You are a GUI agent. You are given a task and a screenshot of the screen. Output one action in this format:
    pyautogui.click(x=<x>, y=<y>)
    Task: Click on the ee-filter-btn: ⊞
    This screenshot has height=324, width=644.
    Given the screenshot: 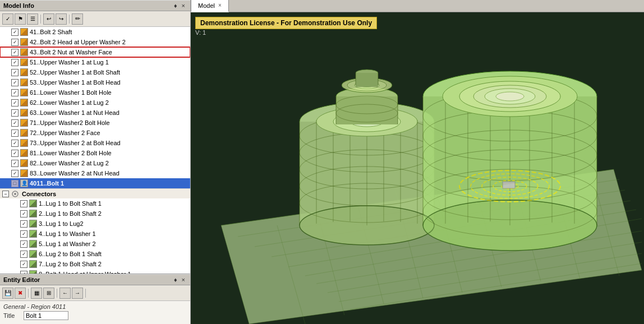 What is the action you would take?
    pyautogui.click(x=49, y=293)
    